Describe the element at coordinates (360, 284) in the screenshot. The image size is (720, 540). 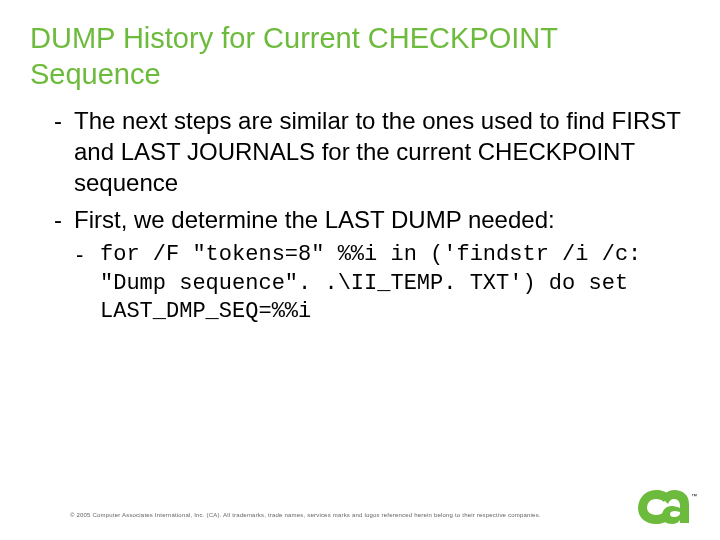
I see `code-bullet: for /F "tokens=8" %%i in ('findstr /i /c…` at that location.